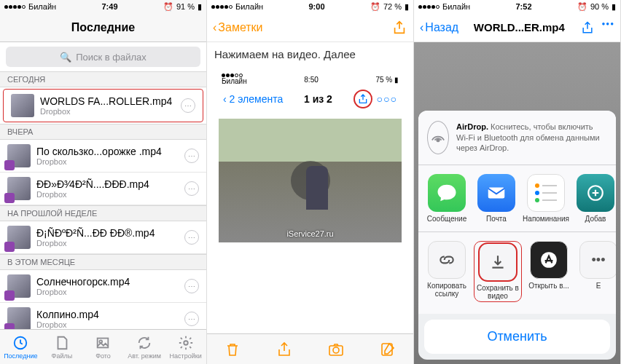 The height and width of the screenshot is (364, 621). What do you see at coordinates (447, 260) in the screenshot?
I see `link-icon` at bounding box center [447, 260].